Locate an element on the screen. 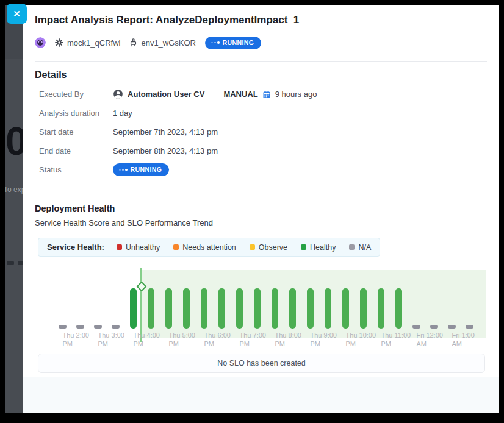 The width and height of the screenshot is (504, 423). deployment-health-heading: Deployment Health is located at coordinates (265, 208).